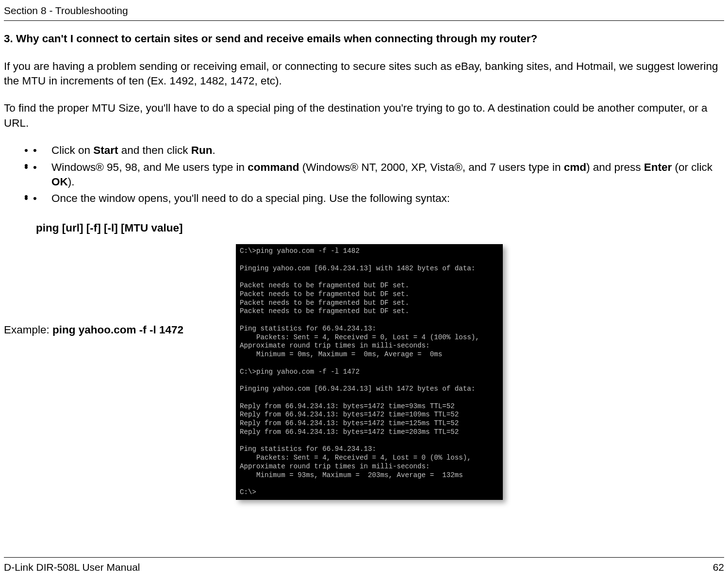  What do you see at coordinates (374, 175) in the screenshot?
I see `step-2: • Windows® 95, 98, and Me users type in …` at bounding box center [374, 175].